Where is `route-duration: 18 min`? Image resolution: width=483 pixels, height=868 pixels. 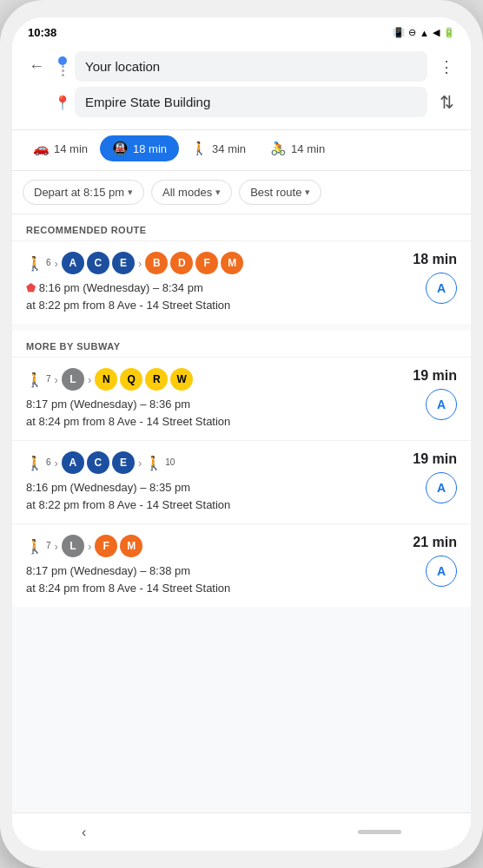
route-duration: 18 min is located at coordinates (434, 260).